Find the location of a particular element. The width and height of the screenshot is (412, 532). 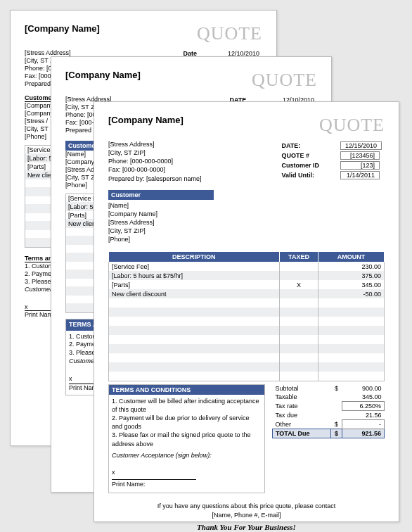

sender-block: [Stress Address] [City, ST ZIP] Phone is located at coordinates (155, 162).